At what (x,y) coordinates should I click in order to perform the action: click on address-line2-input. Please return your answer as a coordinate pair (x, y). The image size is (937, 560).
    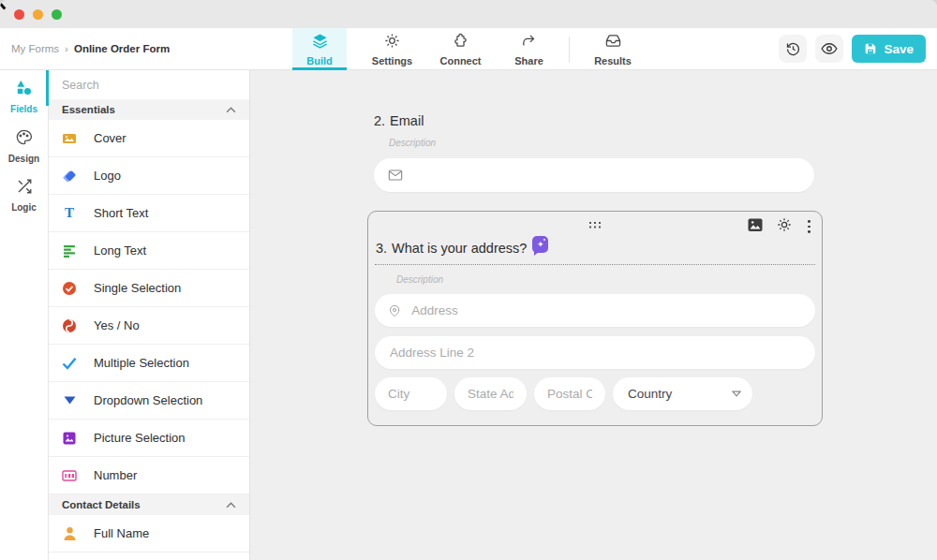
    Looking at the image, I should click on (596, 352).